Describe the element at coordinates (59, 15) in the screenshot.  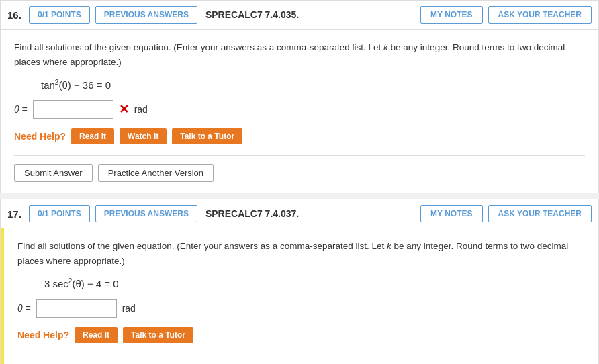
I see `points-button-16: 0/1 POINTS` at that location.